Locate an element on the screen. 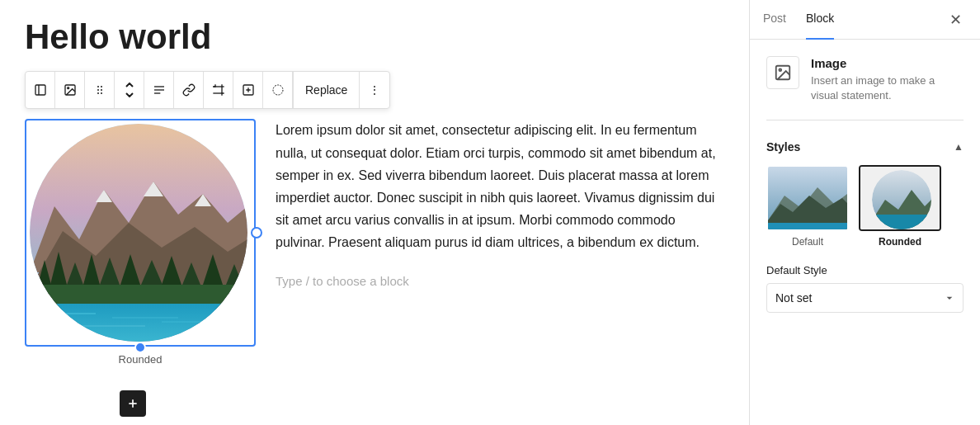 Image resolution: width=980 pixels, height=425 pixels. drag-handle-button is located at coordinates (100, 90).